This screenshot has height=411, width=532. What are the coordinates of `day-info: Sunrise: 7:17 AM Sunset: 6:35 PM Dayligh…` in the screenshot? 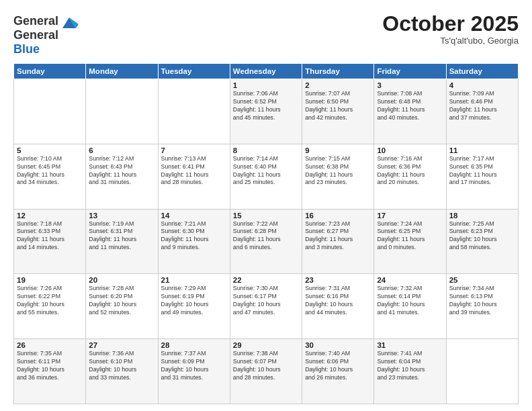 It's located at (482, 171).